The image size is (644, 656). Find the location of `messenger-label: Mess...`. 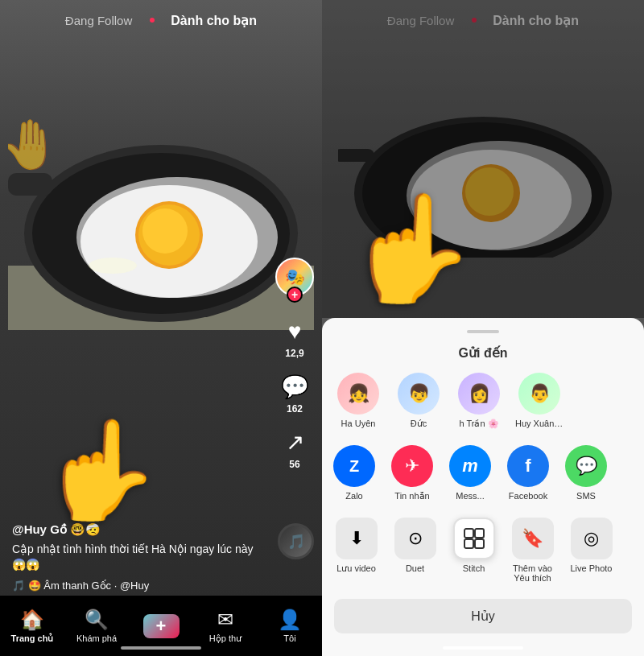

messenger-label: Mess... is located at coordinates (470, 496).